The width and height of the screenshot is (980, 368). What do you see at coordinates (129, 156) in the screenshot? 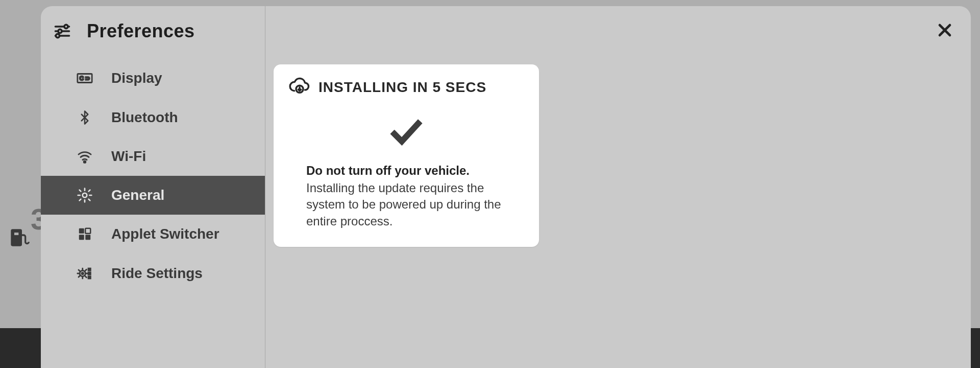
I see `sidebar-item-label: Wi-Fi` at bounding box center [129, 156].